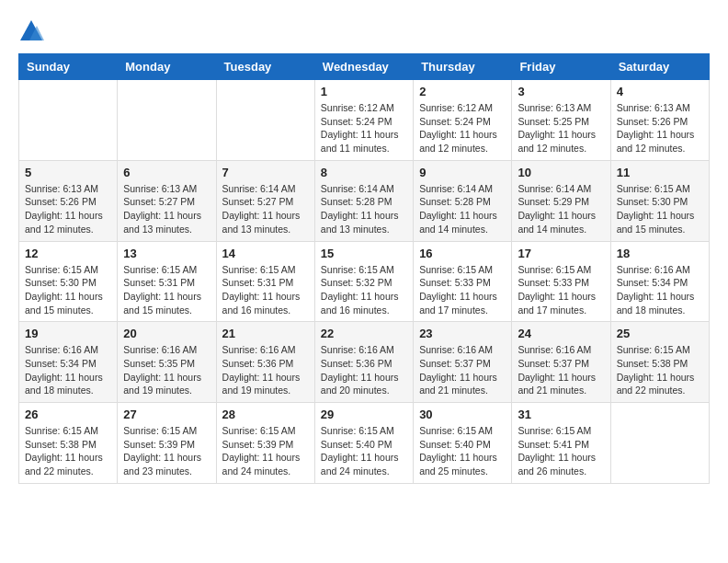  What do you see at coordinates (364, 414) in the screenshot?
I see `day-number: 29` at bounding box center [364, 414].